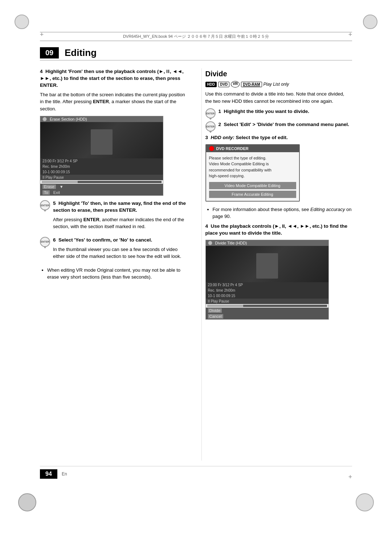 Image resolution: width=392 pixels, height=555 pixels. What do you see at coordinates (117, 274) in the screenshot?
I see `left-bullet-1: When editing VR mode Original content, y…` at bounding box center [117, 274].